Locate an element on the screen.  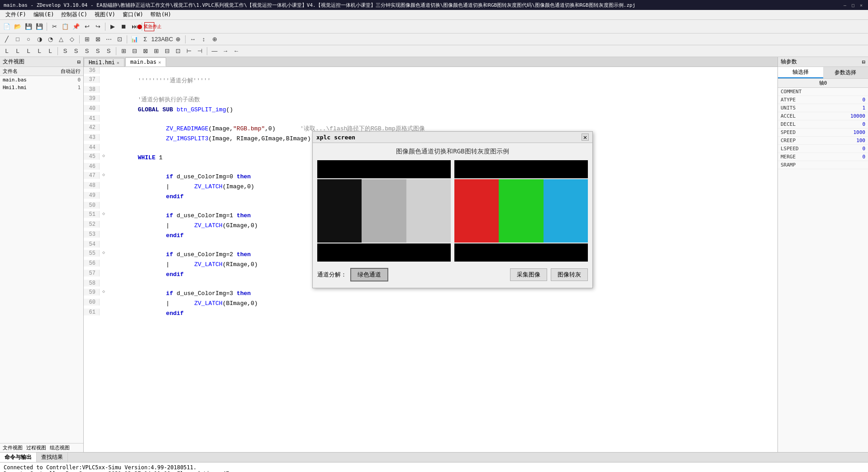
file-item-mainbas: main.bas 0 is located at coordinates (42, 80).